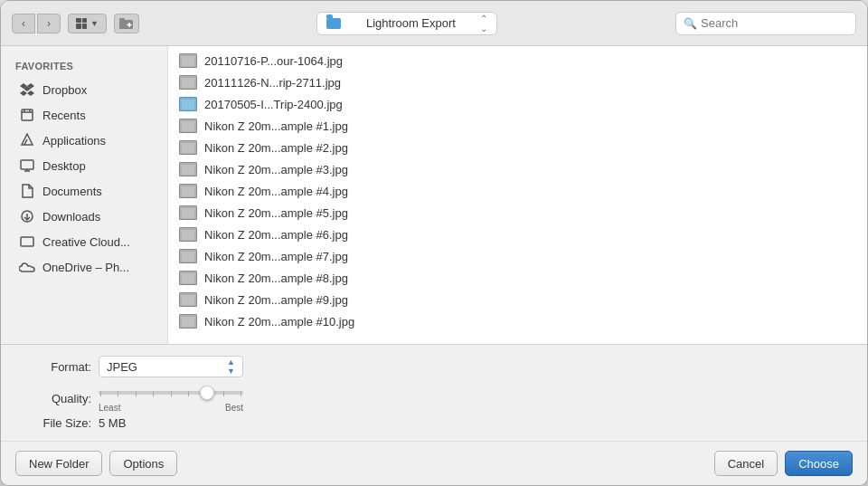 The width and height of the screenshot is (868, 486). Describe the element at coordinates (277, 148) in the screenshot. I see `file-name: Nikon Z 20m...ample #2.jpg` at that location.